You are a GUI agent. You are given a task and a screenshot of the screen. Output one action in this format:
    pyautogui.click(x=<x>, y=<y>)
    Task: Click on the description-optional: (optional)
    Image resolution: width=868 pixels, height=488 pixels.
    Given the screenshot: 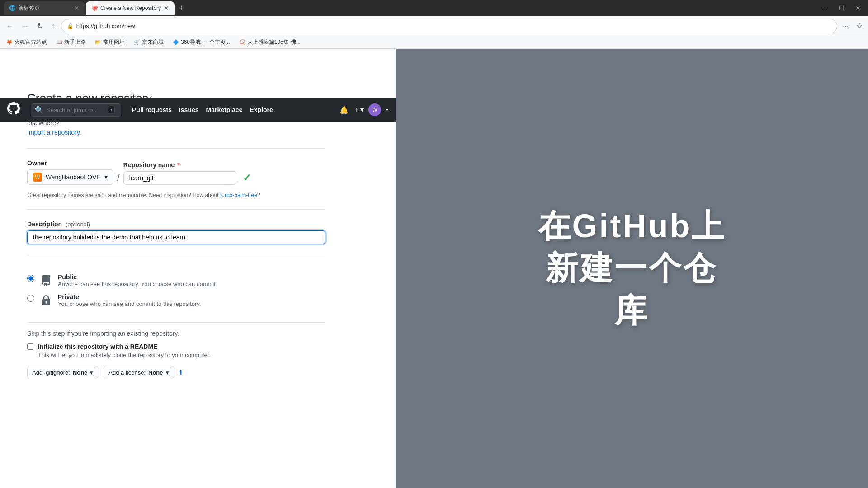 What is the action you would take?
    pyautogui.click(x=78, y=224)
    